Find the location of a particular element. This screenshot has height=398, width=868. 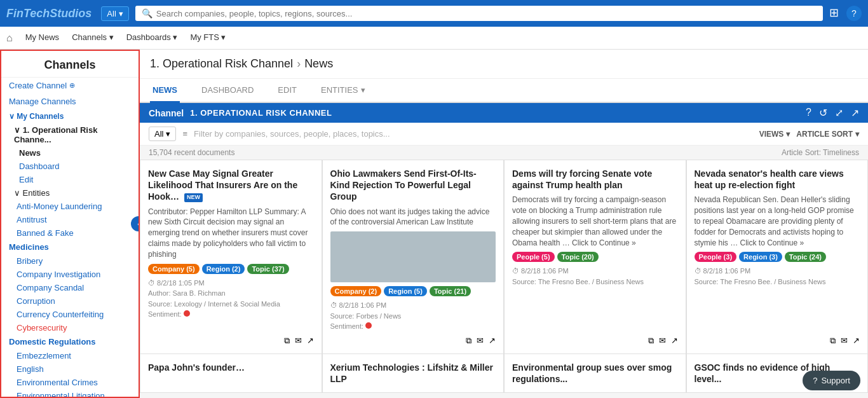

tab-edit: EDIT is located at coordinates (287, 91).